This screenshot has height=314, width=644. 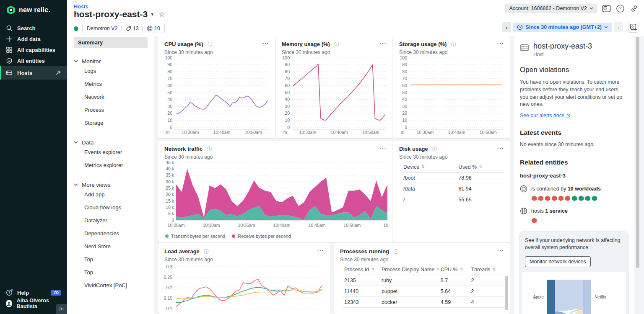 I want to click on network-traffic-chart: 05 k10 k15 k20 k25 k30 k35 k40 k45 k10:2…, so click(x=275, y=194).